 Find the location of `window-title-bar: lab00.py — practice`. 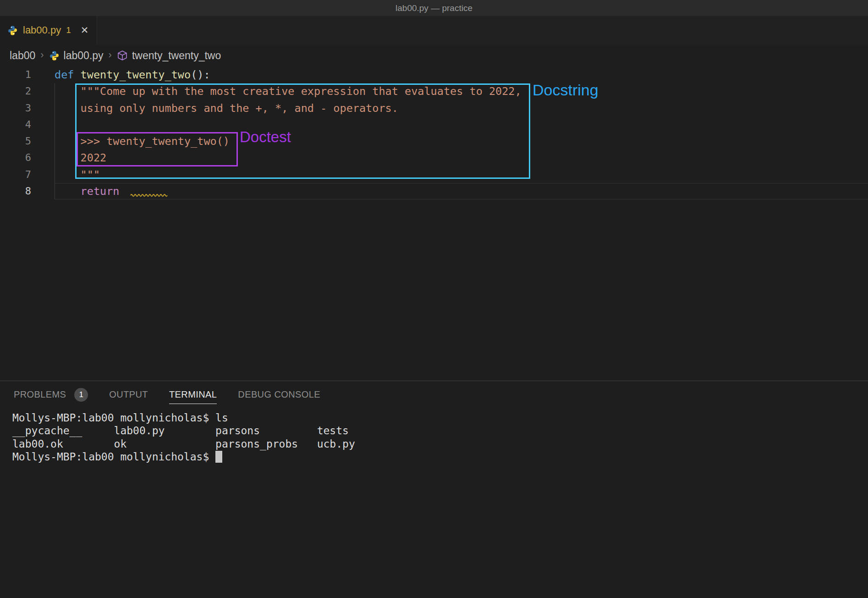

window-title-bar: lab00.py — practice is located at coordinates (434, 8).